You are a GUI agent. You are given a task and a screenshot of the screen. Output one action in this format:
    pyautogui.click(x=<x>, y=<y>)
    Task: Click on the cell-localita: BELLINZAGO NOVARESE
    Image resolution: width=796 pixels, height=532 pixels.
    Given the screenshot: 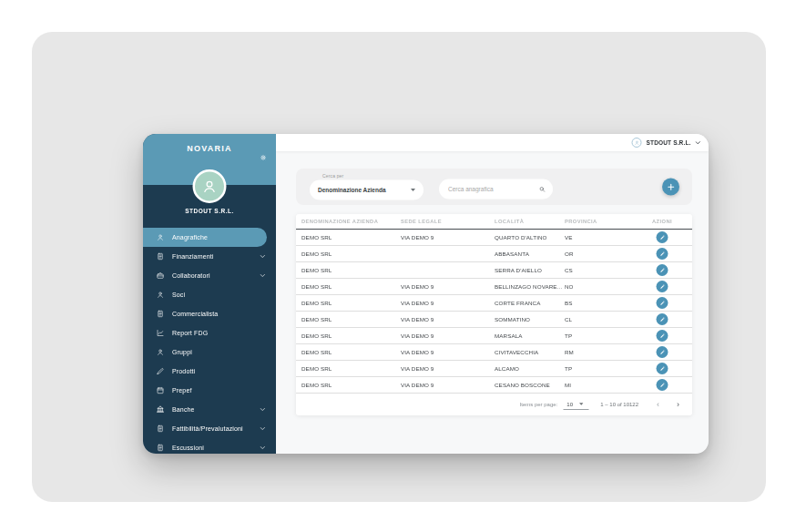 What is the action you would take?
    pyautogui.click(x=530, y=286)
    